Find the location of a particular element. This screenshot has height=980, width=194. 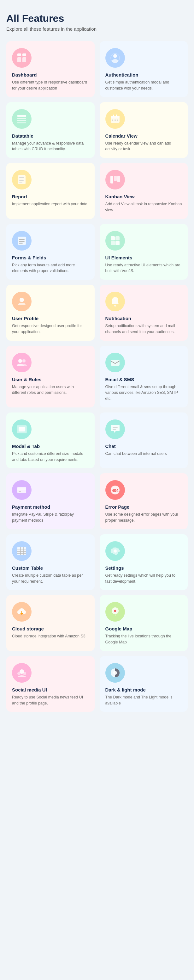

feature-card-chat: Chat Can chat between all internal users is located at coordinates (144, 441).